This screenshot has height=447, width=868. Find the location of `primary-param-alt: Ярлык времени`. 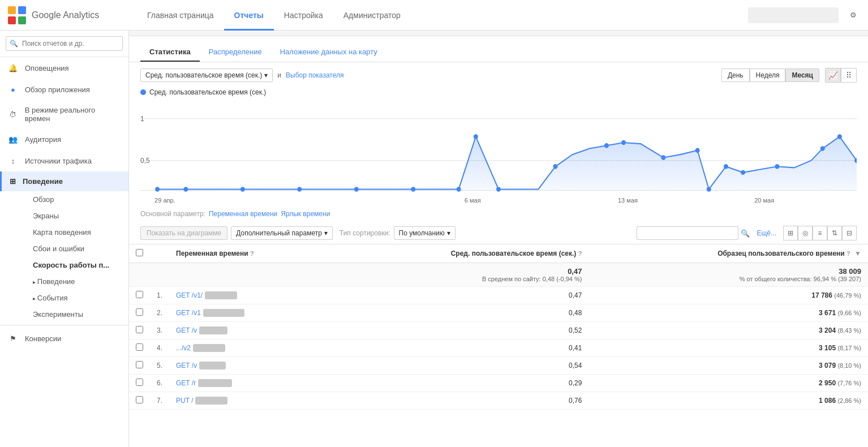

primary-param-alt: Ярлык времени is located at coordinates (306, 214).